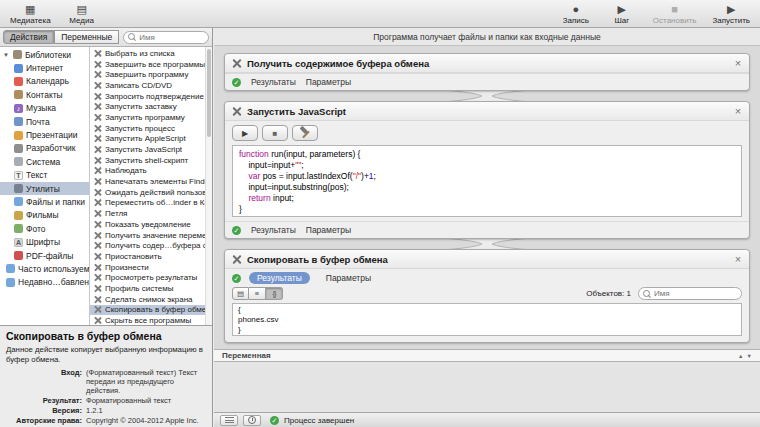 The width and height of the screenshot is (760, 427). I want to click on action-tools-icon, so click(98, 268).